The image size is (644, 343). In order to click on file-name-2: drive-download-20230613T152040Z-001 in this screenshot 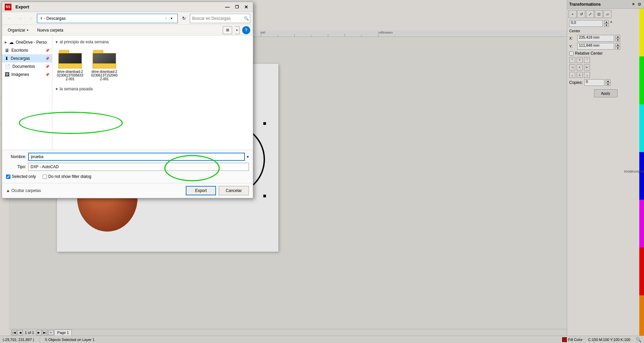, I will do `click(104, 75)`.